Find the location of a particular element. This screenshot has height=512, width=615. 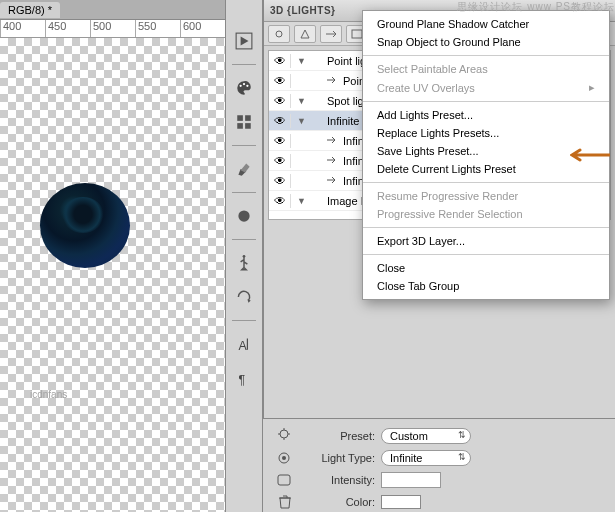

color-label: Color: is located at coordinates (340, 502).